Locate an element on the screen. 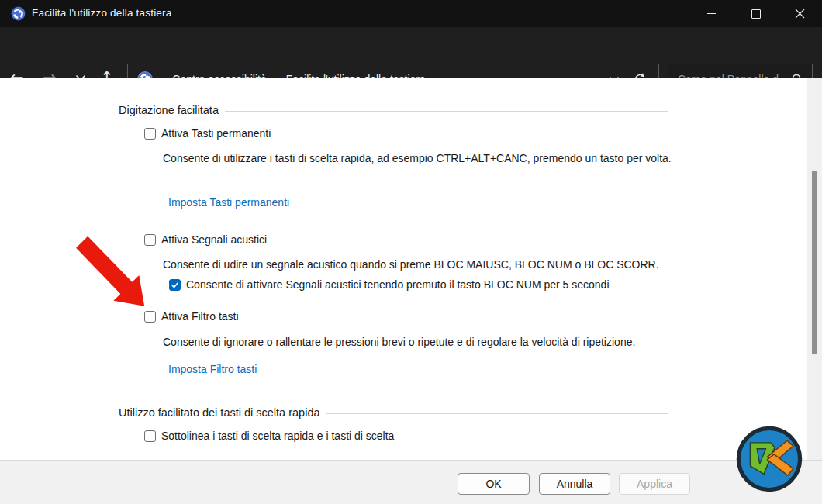  section-title: Utilizzo facilitato dei tasti di scelta … is located at coordinates (219, 413).